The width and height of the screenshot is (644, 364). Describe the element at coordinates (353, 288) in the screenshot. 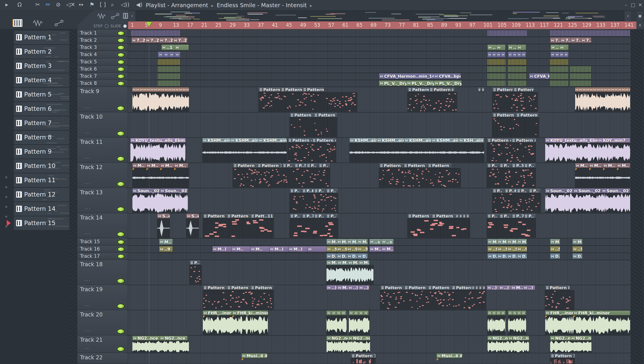

I see `audio-clip: ⋈..)` at that location.